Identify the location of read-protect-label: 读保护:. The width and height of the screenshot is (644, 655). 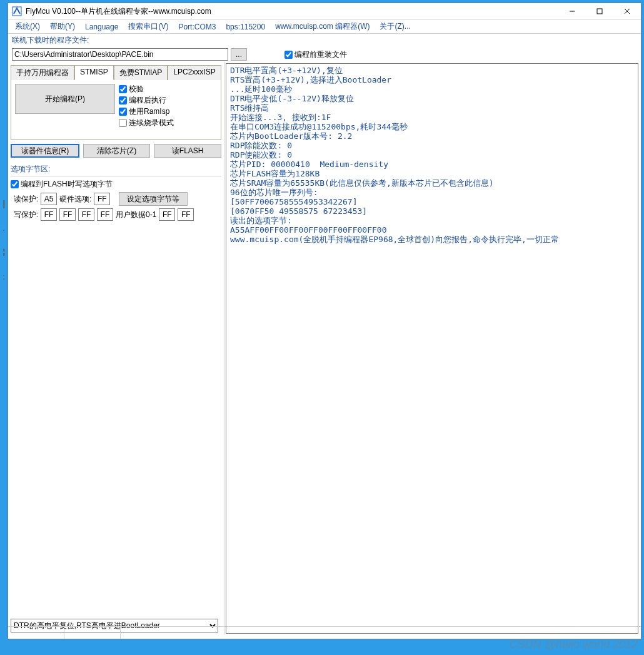
(24, 199).